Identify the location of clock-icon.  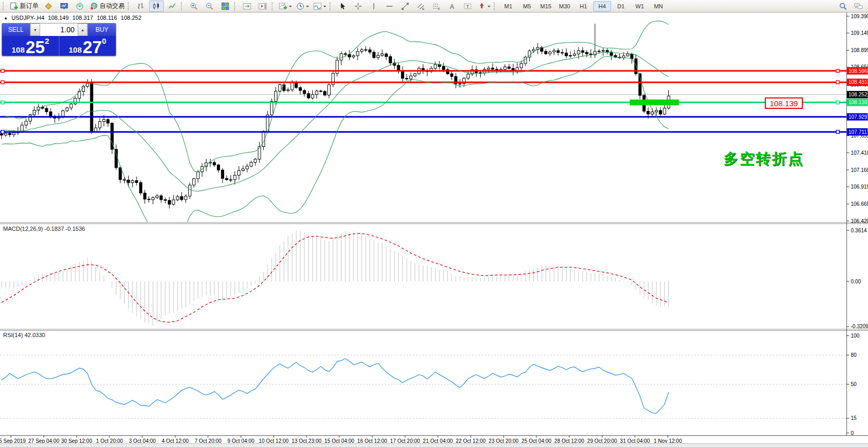
(300, 6).